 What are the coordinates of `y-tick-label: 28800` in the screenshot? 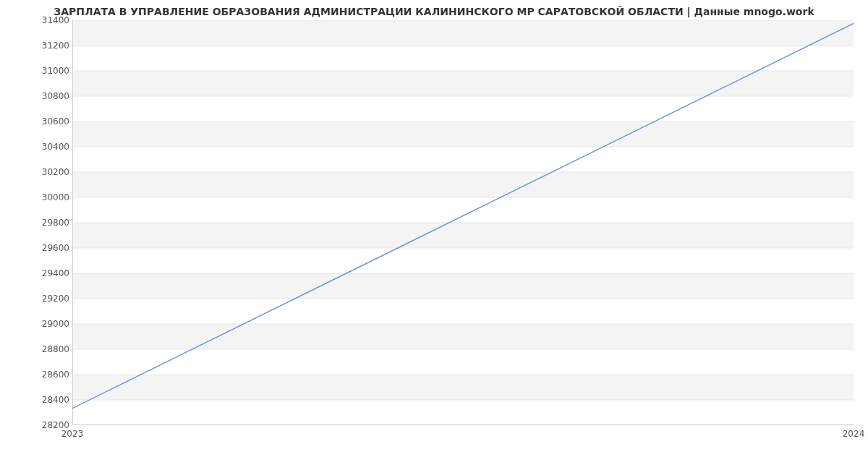 It's located at (49, 349).